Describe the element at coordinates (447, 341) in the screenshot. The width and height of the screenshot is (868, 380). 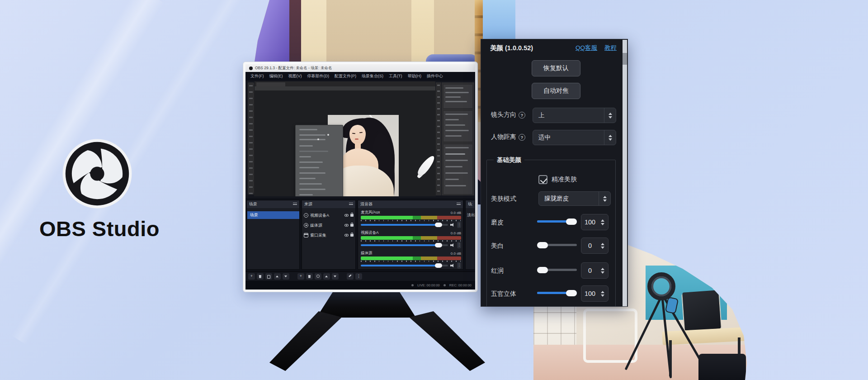
I see `monitor-stand-leg-right` at that location.